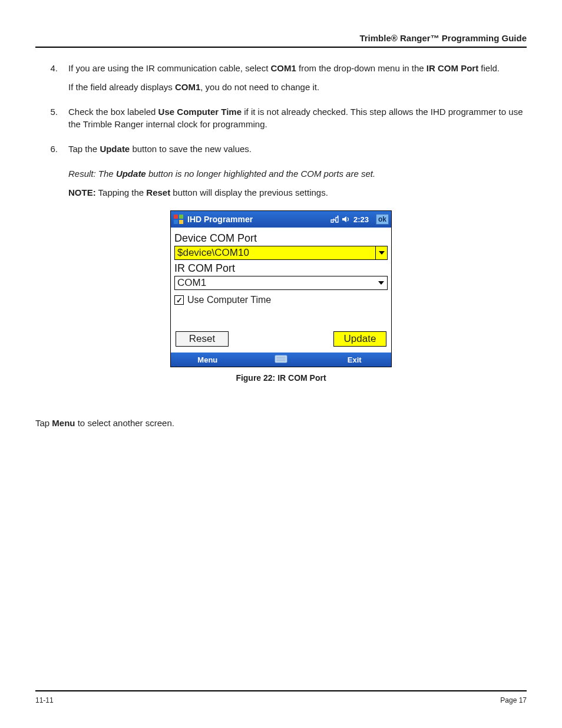 This screenshot has width=562, height=728. Describe the element at coordinates (220, 219) in the screenshot. I see `app-title: IHD Programmer` at that location.